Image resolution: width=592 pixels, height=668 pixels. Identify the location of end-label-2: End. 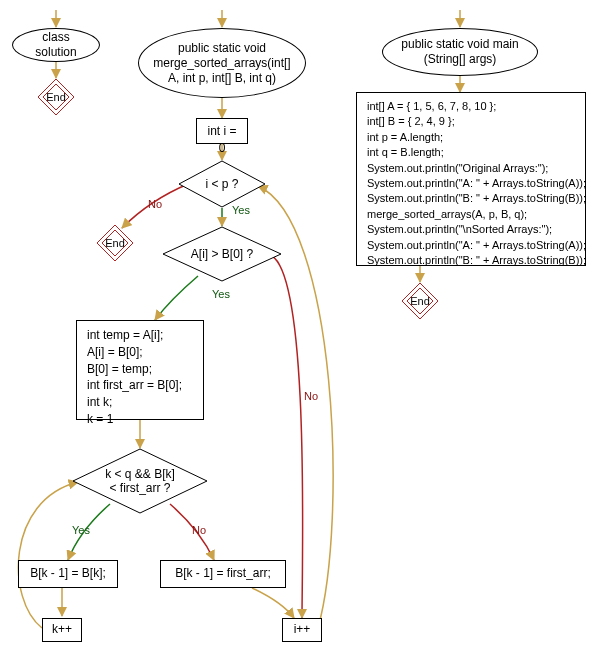
(115, 243).